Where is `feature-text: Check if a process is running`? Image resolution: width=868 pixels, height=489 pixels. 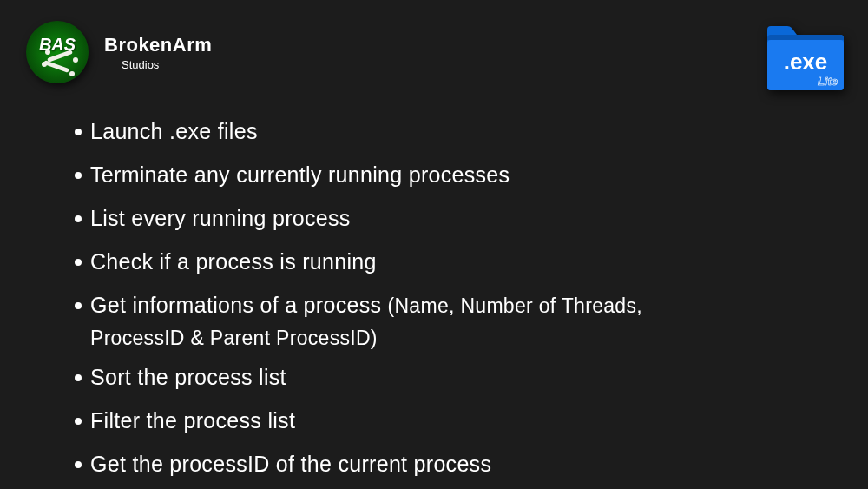 feature-text: Check if a process is running is located at coordinates (233, 261).